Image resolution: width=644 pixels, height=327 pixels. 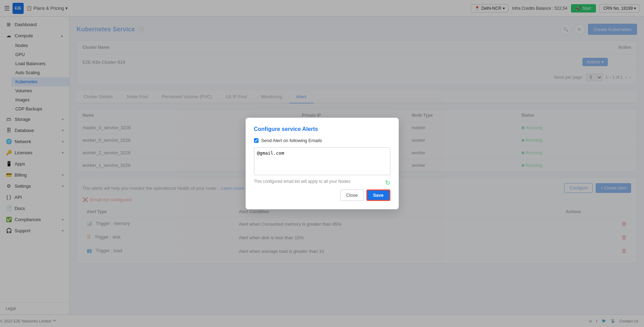 What do you see at coordinates (322, 161) in the screenshot?
I see `email-textarea` at bounding box center [322, 161].